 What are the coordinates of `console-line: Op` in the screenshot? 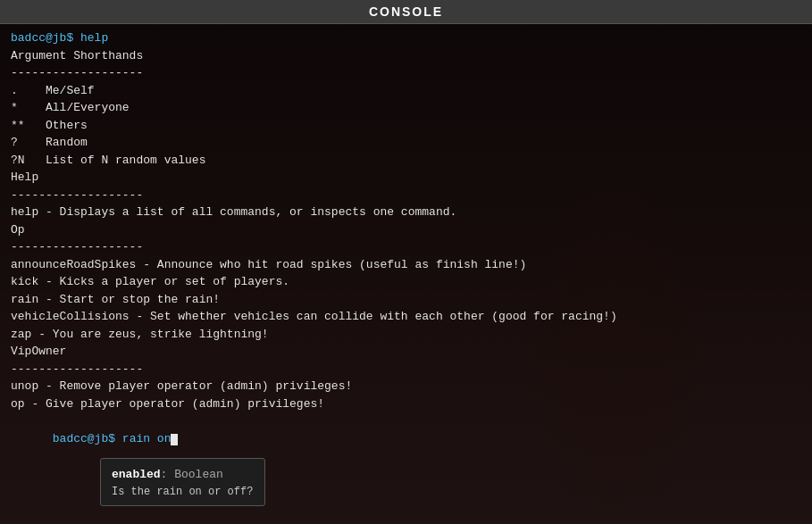 It's located at (406, 230).